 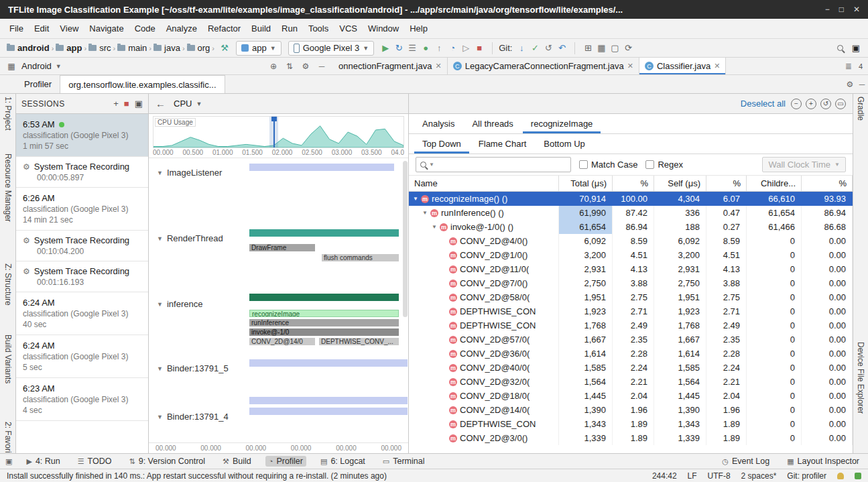 I want to click on menu-item-window: Window, so click(x=383, y=28).